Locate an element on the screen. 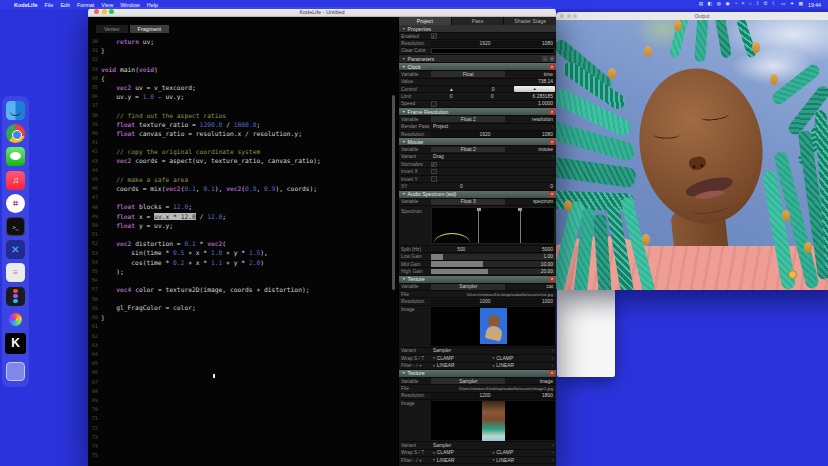  stage-manager-icon: ◍ is located at coordinates (719, 4).